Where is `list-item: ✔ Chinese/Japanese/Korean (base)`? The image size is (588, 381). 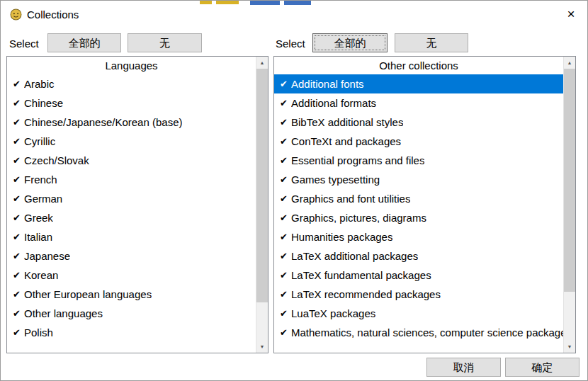 list-item: ✔ Chinese/Japanese/Korean (base) is located at coordinates (132, 122).